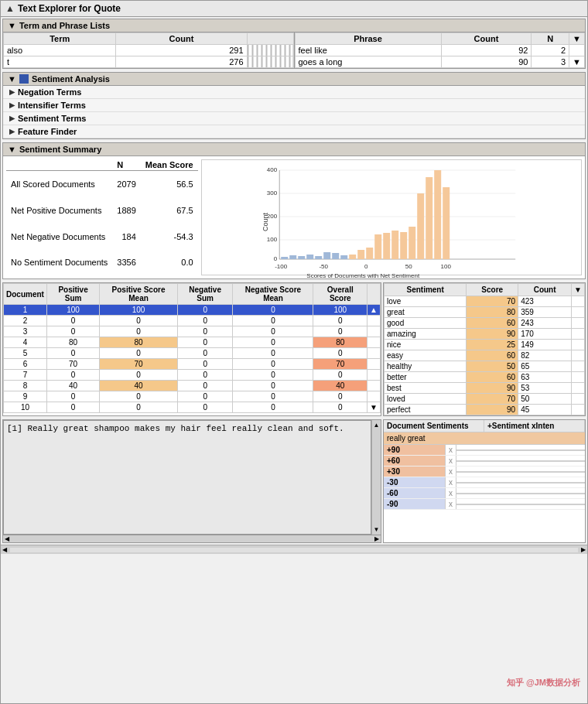  Describe the element at coordinates (192, 397) in the screenshot. I see `table-row: 9 0 0 0 0 0` at that location.